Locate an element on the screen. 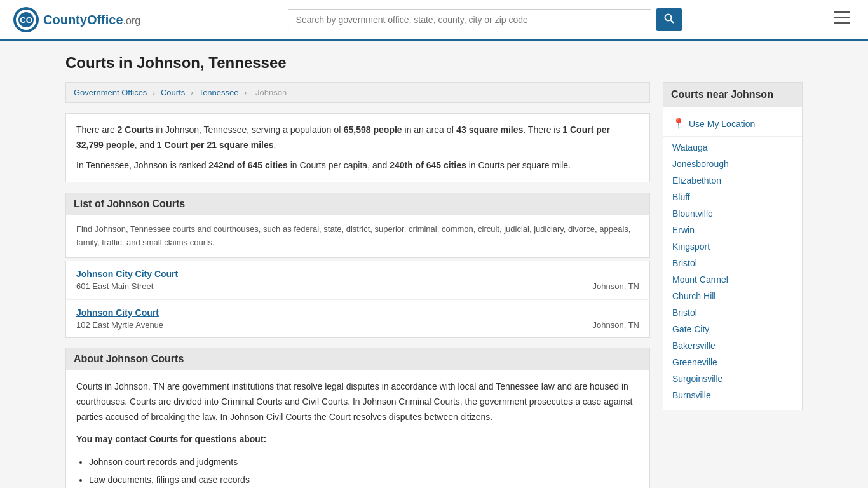  contact-item-2: Law documents, filings and case records is located at coordinates (364, 480).